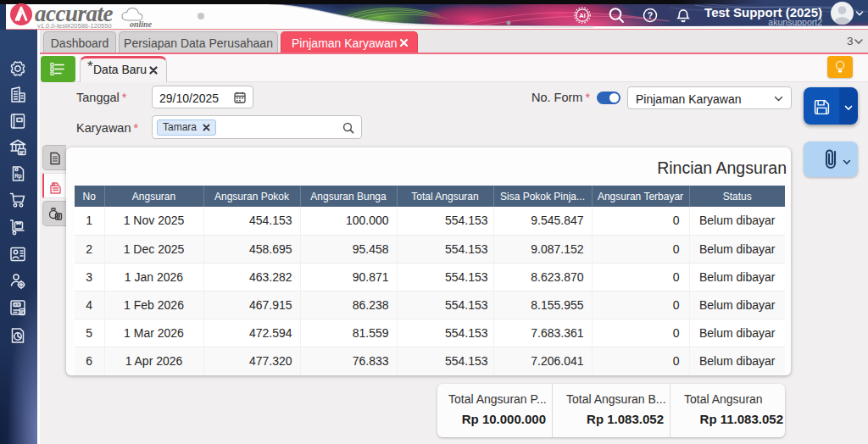  What do you see at coordinates (582, 15) in the screenshot?
I see `svg-text: AI` at bounding box center [582, 15].